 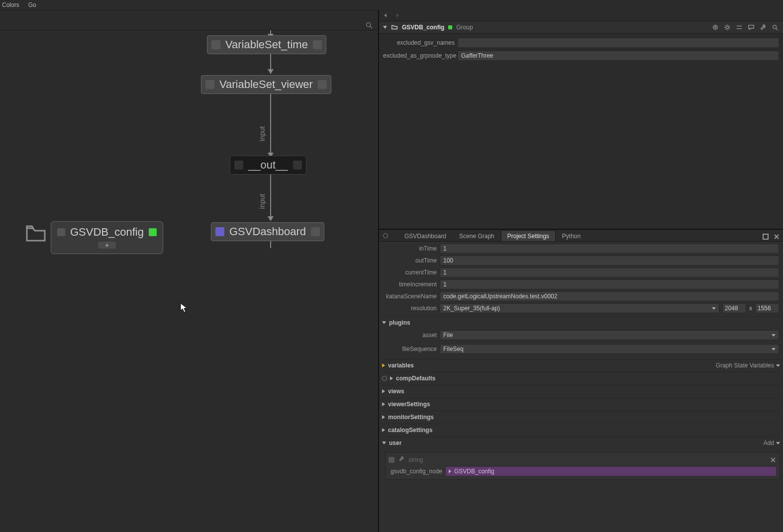 I want to click on maximize-icon, so click(x=766, y=237).